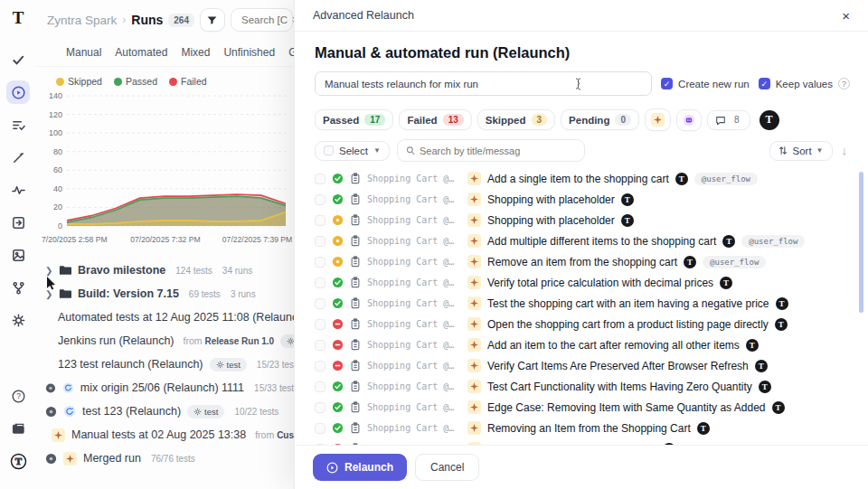  Describe the element at coordinates (172, 458) in the screenshot. I see `run-row: Merged run 76/76 tests` at that location.